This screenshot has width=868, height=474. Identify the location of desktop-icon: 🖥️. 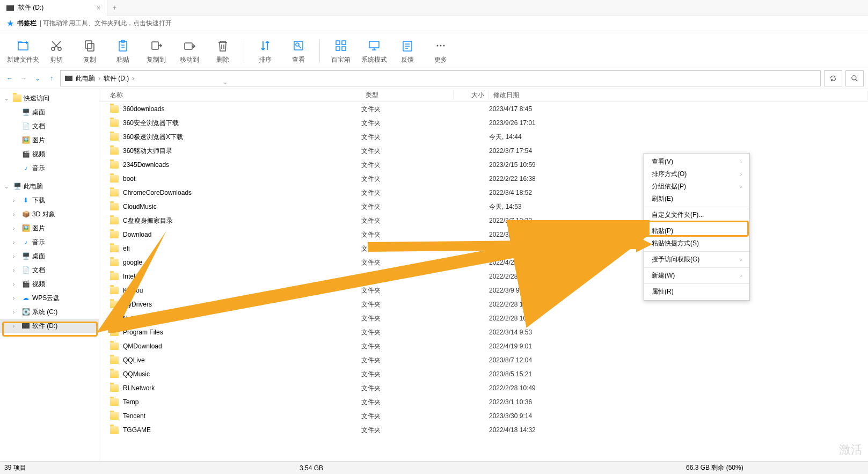
(26, 112).